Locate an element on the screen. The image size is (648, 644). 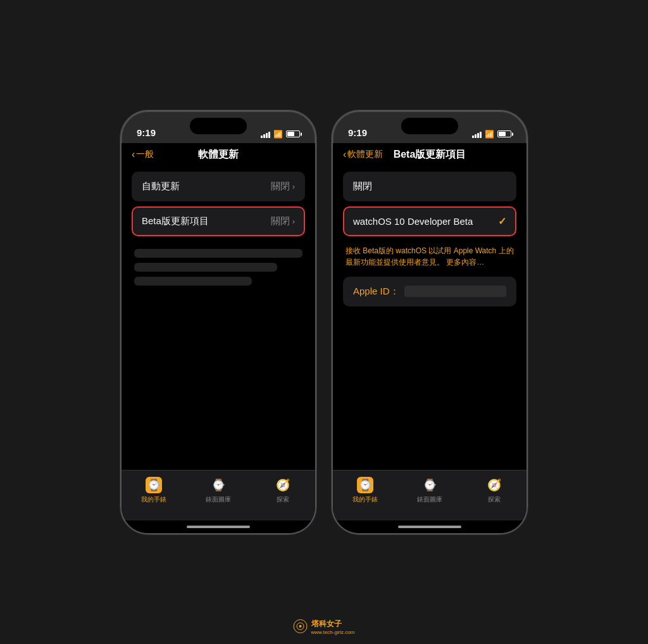
watch-face-icon-right: ⌚ is located at coordinates (430, 485).